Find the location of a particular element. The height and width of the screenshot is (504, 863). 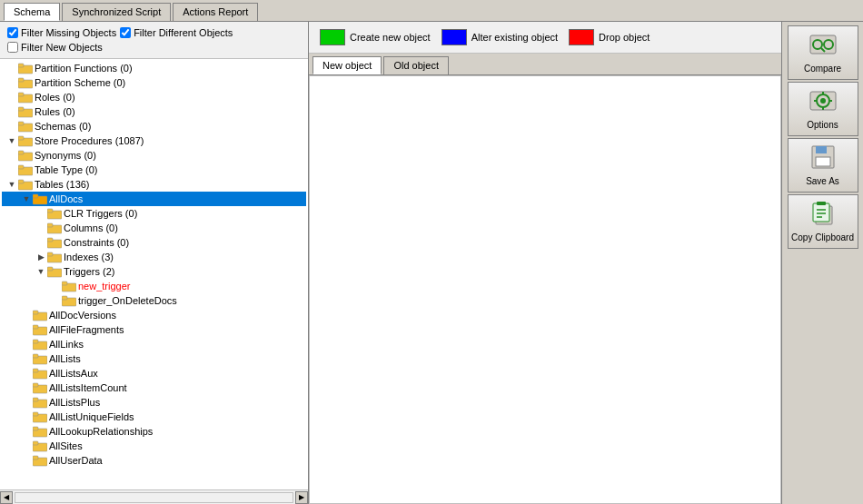

tree-item: Table Type (0) is located at coordinates (154, 170).